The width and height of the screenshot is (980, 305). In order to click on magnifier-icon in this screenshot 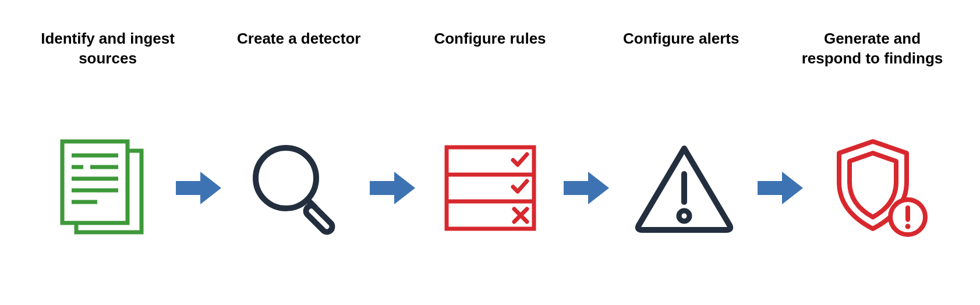, I will do `click(296, 188)`.